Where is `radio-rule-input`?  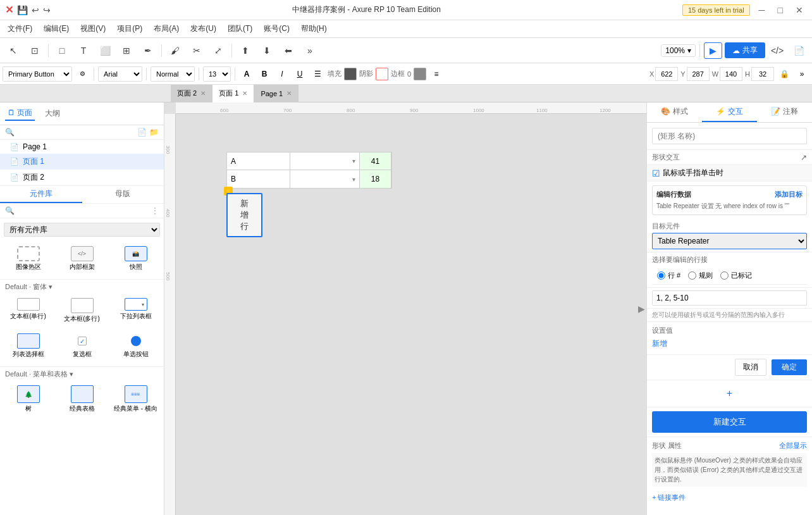 radio-rule-input is located at coordinates (692, 276).